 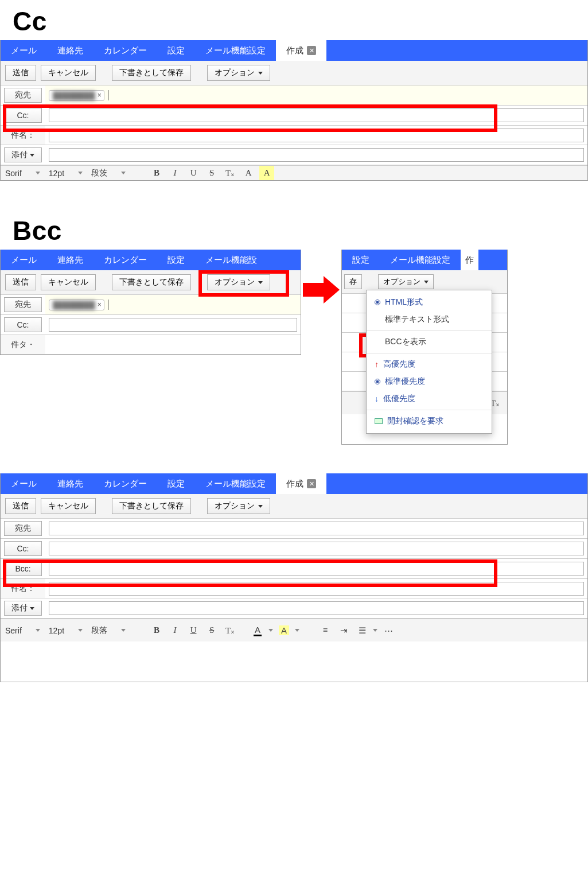 I want to click on menu-read-receipt: 開封確認を要求, so click(x=429, y=421).